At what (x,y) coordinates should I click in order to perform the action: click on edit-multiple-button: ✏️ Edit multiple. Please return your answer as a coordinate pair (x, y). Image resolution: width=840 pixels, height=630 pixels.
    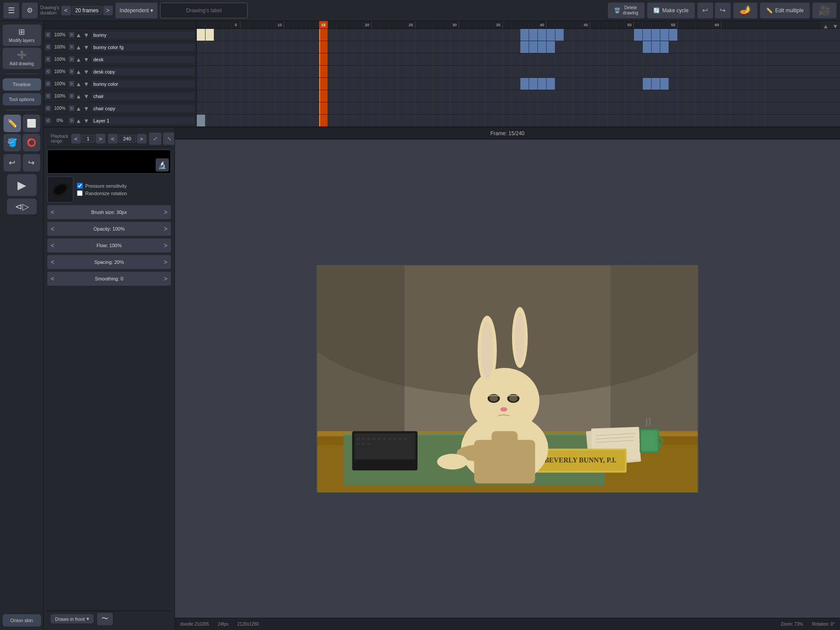
    Looking at the image, I should click on (785, 10).